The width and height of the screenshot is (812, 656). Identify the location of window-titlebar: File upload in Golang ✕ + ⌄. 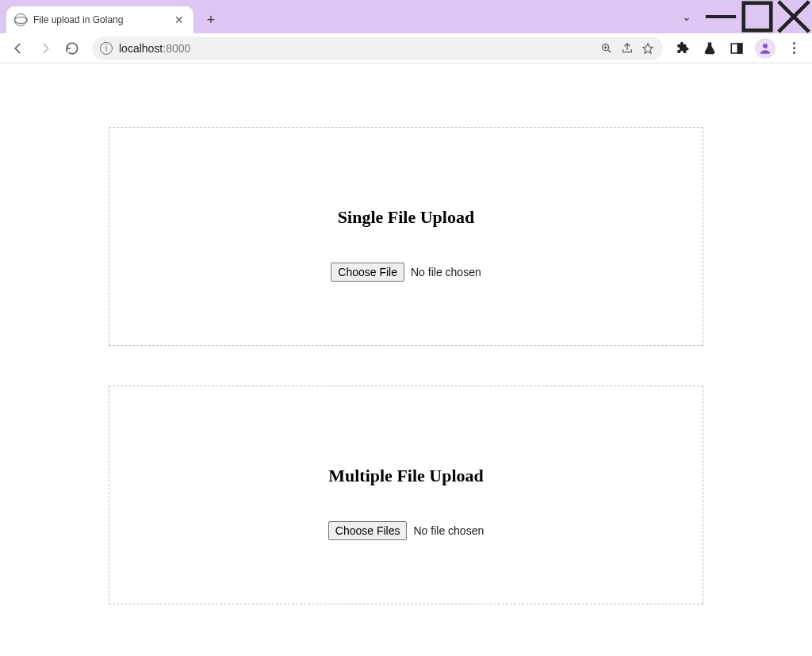
(406, 17).